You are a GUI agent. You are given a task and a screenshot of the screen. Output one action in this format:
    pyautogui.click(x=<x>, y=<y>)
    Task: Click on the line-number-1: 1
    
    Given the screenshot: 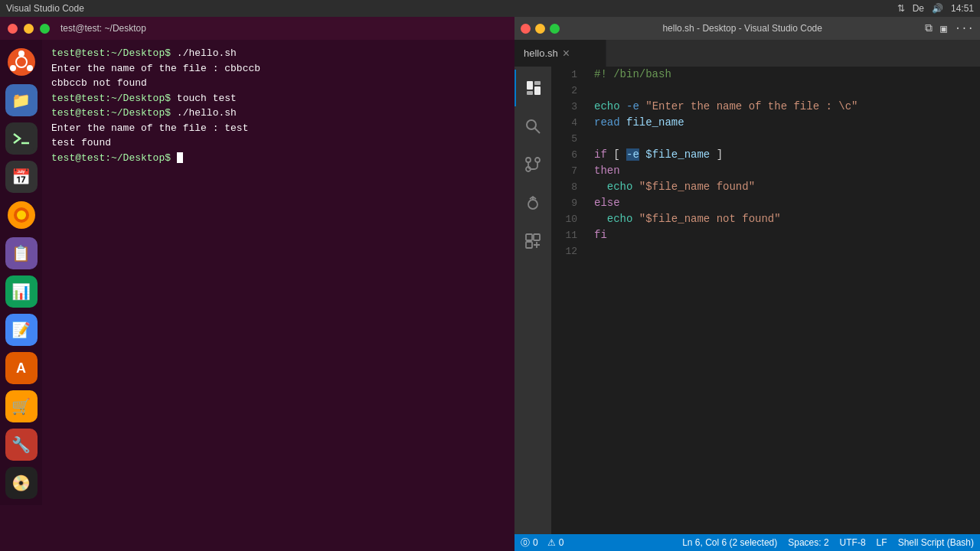 What is the action you would take?
    pyautogui.click(x=570, y=75)
    